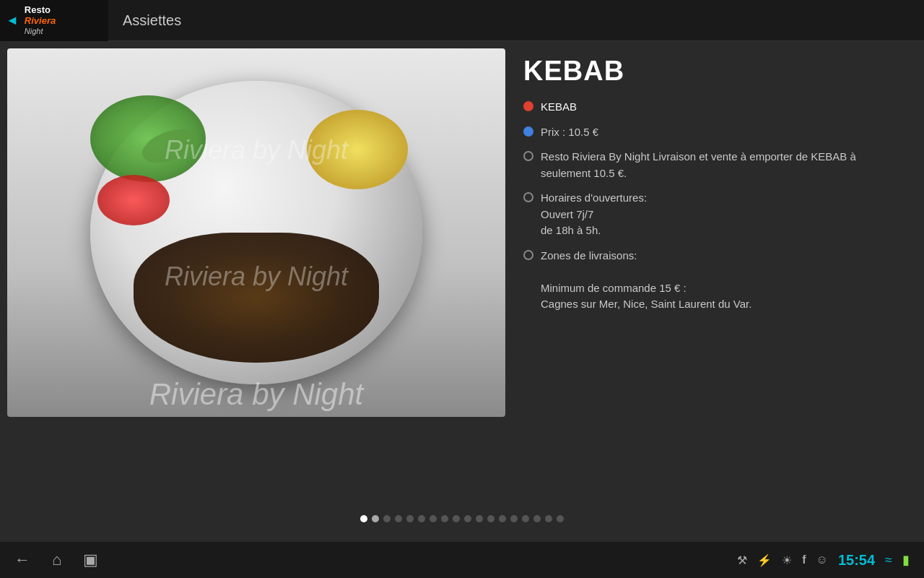  What do you see at coordinates (528, 131) in the screenshot?
I see `bullet-blue-icon` at bounding box center [528, 131].